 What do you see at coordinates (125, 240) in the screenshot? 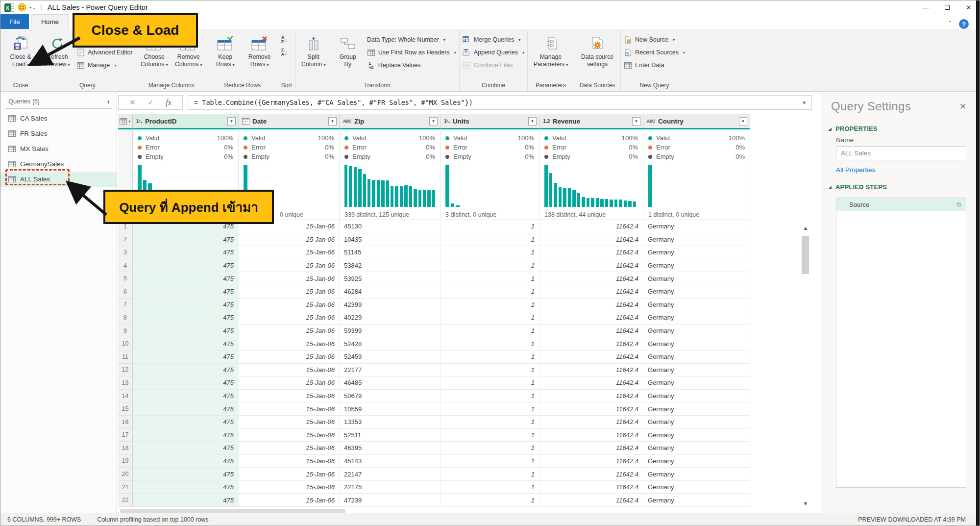
I see `row-number: 2` at bounding box center [125, 240].